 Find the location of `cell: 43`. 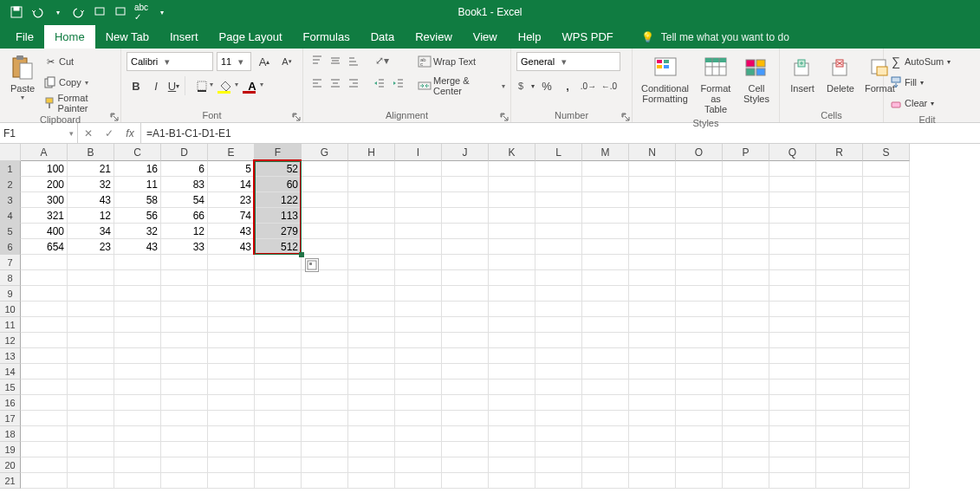

cell: 43 is located at coordinates (231, 231).